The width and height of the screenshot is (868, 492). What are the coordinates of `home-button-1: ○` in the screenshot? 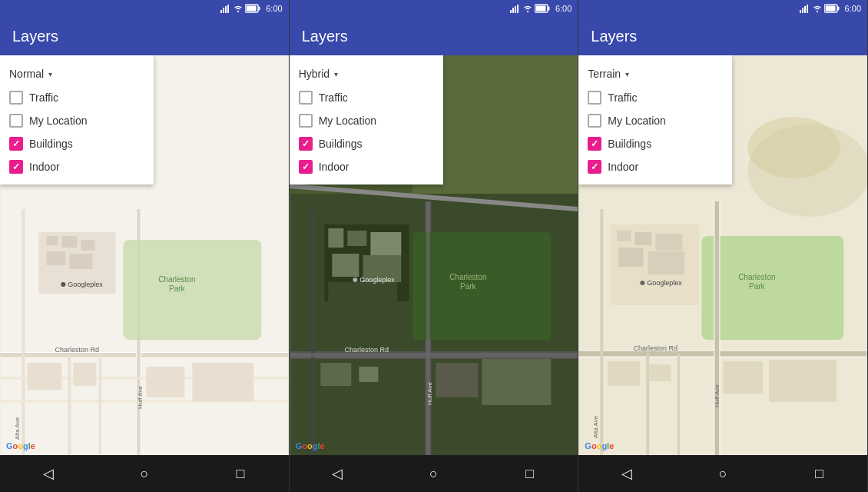 It's located at (144, 474).